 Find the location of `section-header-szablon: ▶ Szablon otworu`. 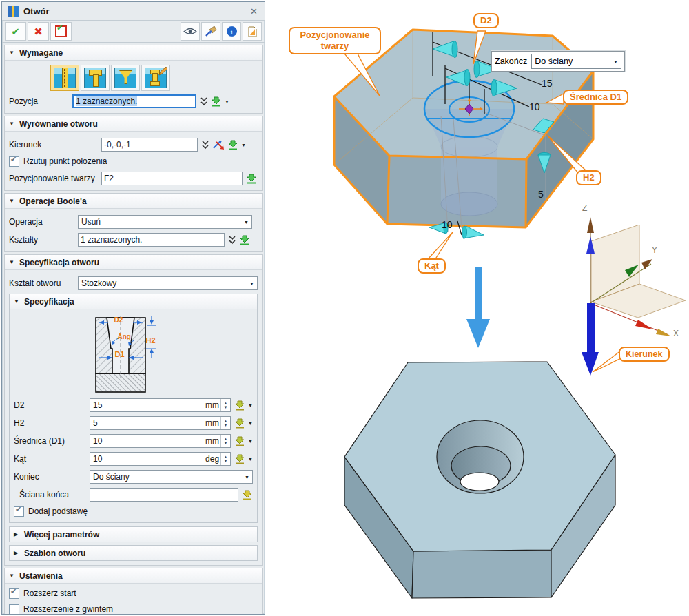

section-header-szablon: ▶ Szablon otworu is located at coordinates (134, 553).